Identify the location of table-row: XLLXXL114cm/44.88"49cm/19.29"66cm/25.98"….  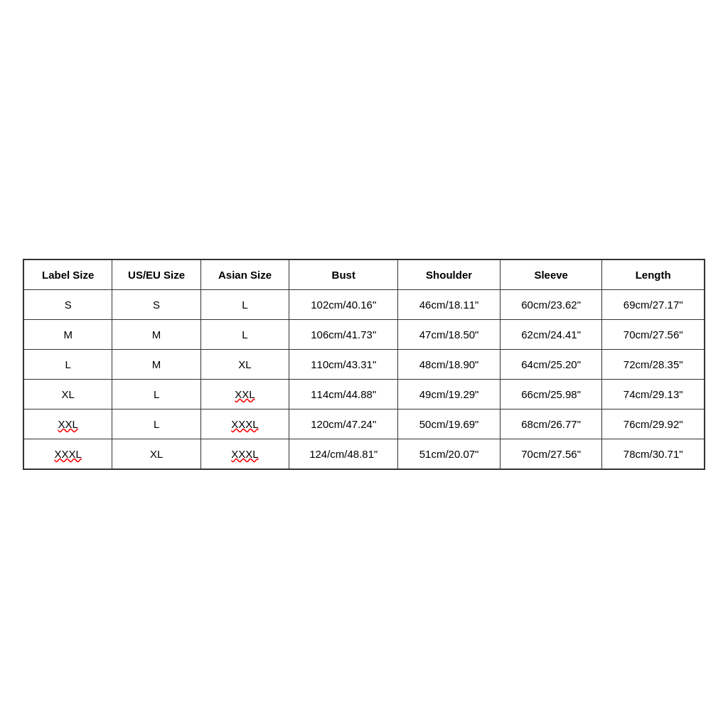
(364, 394).